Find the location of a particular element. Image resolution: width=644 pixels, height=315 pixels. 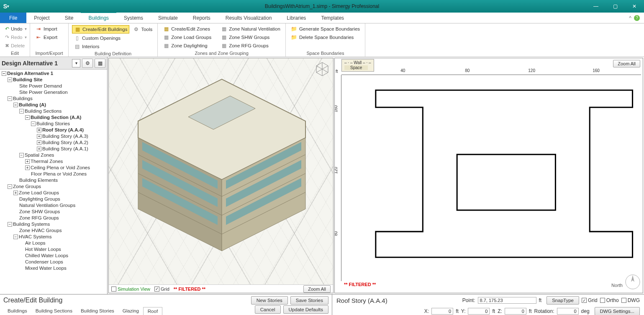

menu-project: Project is located at coordinates (42, 18).